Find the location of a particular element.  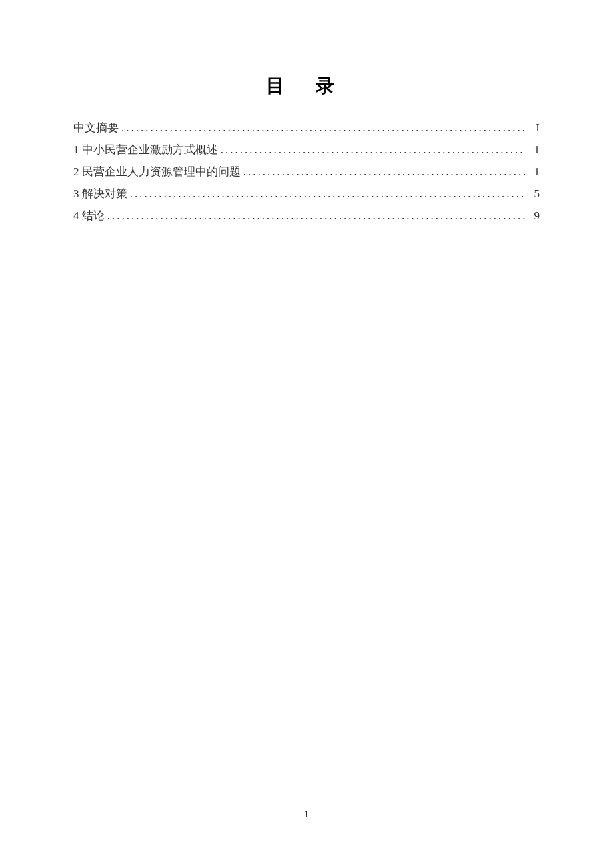

toc-entry: 1 中小民营企业激励方式概述 1 is located at coordinates (306, 151).